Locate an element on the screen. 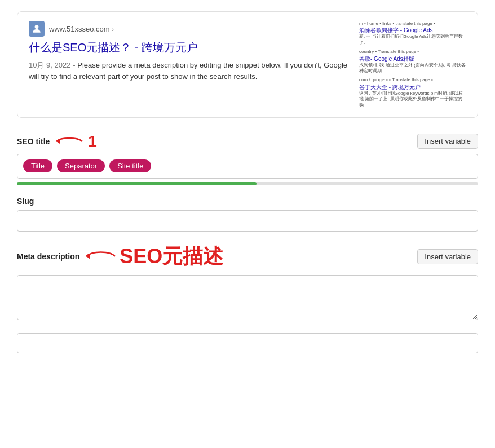  seo-title-label: SEO title is located at coordinates (33, 141).